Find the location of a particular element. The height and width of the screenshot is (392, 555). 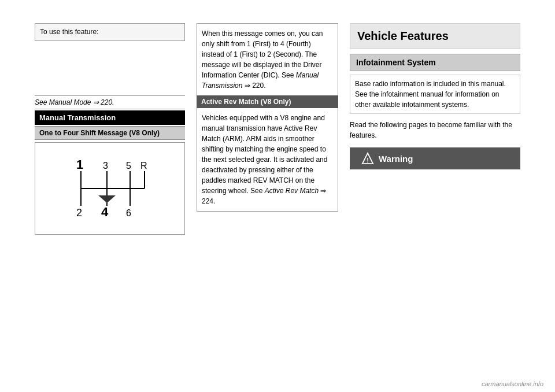

active-rev-text-box: Vehicles equipped with a V8 engine and m… is located at coordinates (267, 160).